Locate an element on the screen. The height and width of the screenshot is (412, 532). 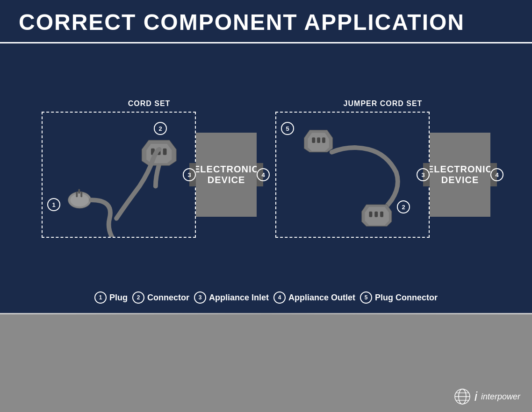
legend-label-3: Appliance Inlet is located at coordinates (239, 298).